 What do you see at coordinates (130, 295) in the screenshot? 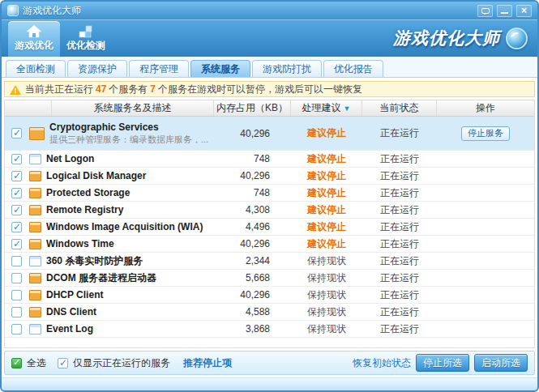
I see `service-name-cell: DHCP Client` at bounding box center [130, 295].